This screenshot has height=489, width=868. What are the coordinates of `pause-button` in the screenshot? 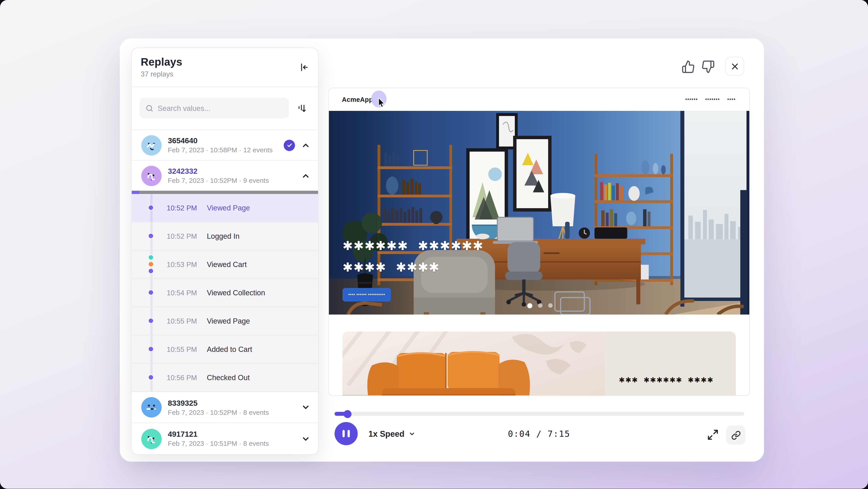 It's located at (346, 434).